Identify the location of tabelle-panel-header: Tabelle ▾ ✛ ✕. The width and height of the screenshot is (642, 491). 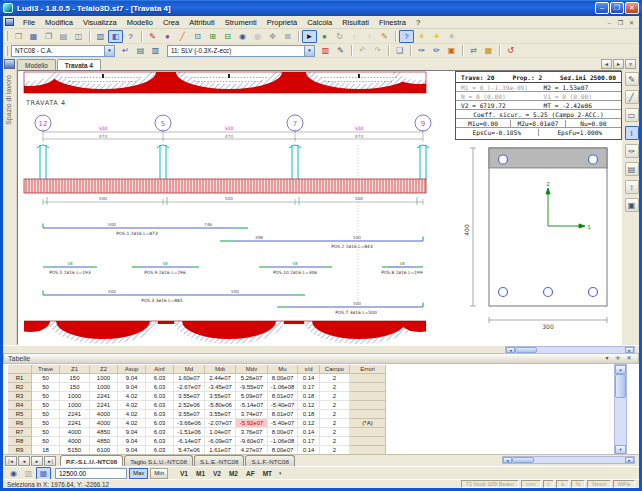
(321, 358).